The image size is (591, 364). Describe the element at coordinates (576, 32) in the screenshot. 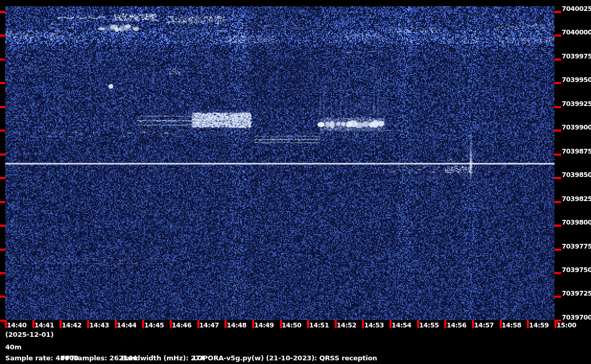

I see `freq-tick-label: 7040000` at that location.